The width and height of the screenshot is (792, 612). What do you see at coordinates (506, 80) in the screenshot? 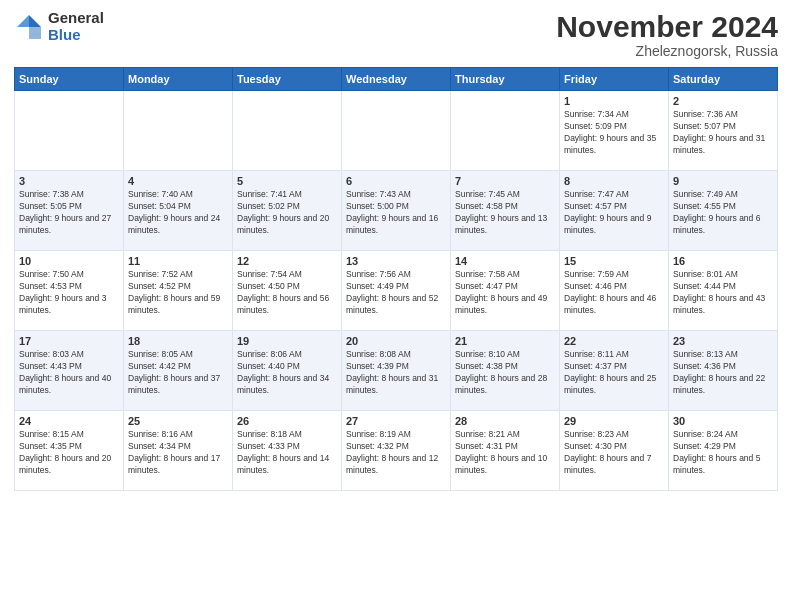
I see `col-thursday: Thursday` at bounding box center [506, 80].